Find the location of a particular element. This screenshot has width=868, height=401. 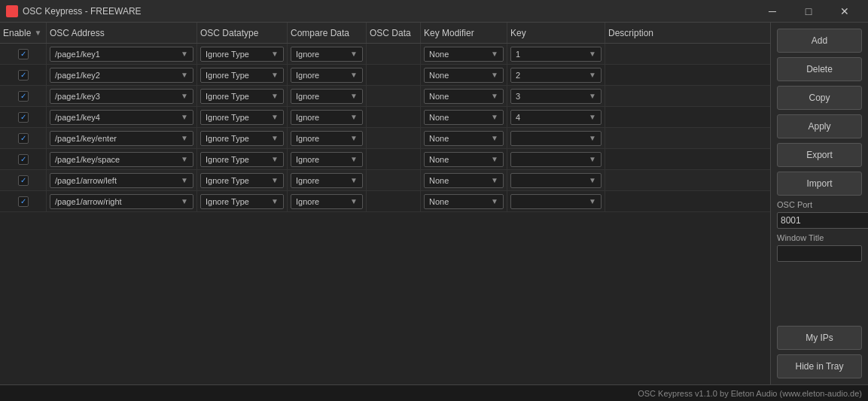

col-header-compare-data: Compare Data is located at coordinates (327, 33).